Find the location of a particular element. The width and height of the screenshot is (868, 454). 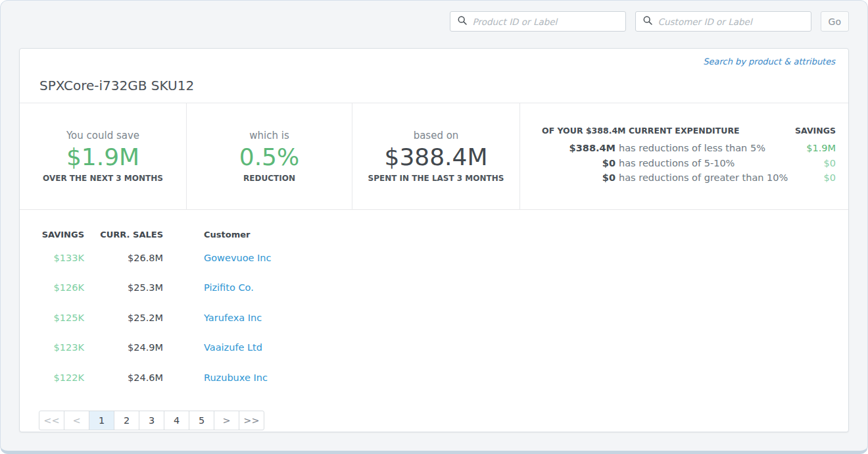

table-row: $126K $25.3M Pizifito Co. is located at coordinates (434, 288).